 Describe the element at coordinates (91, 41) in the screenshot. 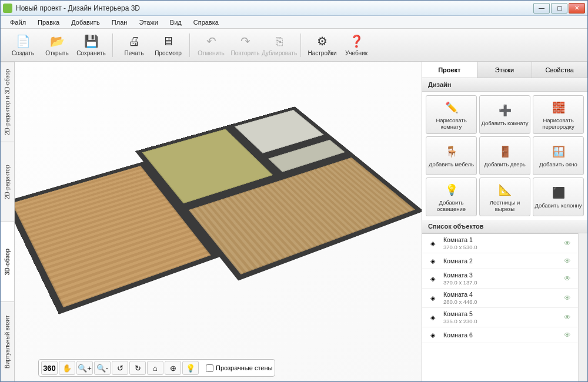

I see `save-icon` at that location.